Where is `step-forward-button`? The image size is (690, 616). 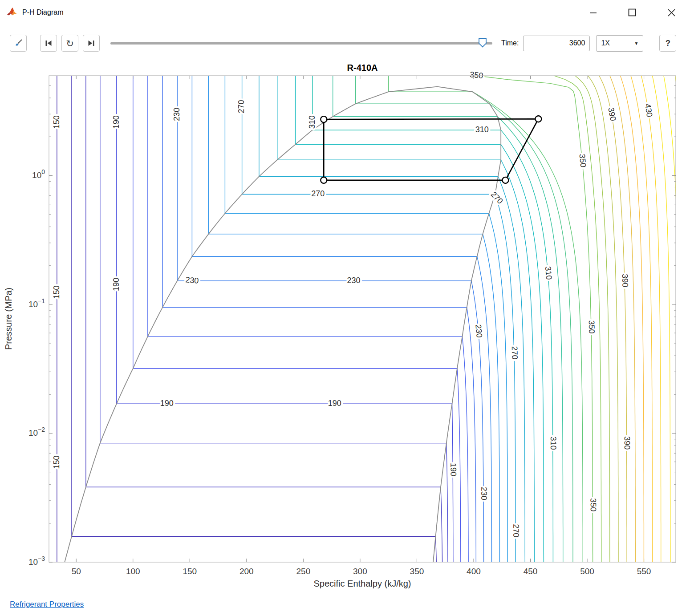 step-forward-button is located at coordinates (91, 43).